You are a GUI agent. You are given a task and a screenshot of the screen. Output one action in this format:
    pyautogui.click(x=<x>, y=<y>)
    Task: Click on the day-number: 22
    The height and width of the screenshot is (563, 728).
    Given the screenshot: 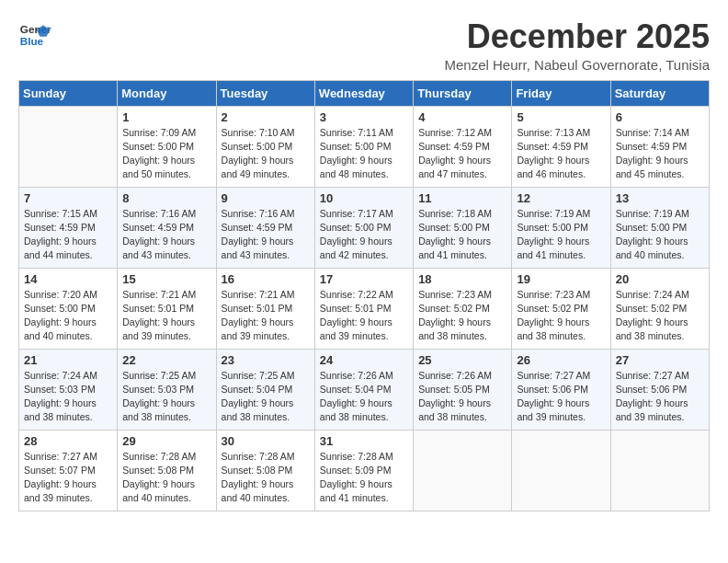 What is the action you would take?
    pyautogui.click(x=166, y=361)
    